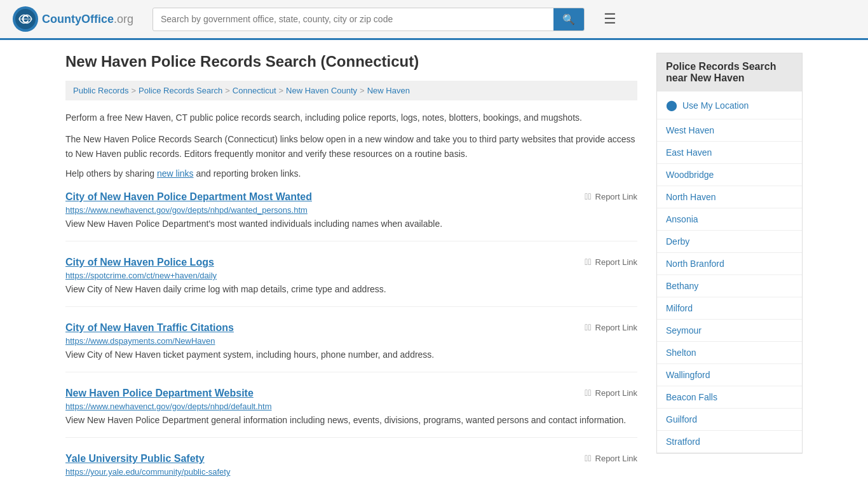 Image resolution: width=868 pixels, height=488 pixels. What do you see at coordinates (729, 286) in the screenshot?
I see `sidebar-nearby-list: West HavenEast HavenWoodbridgeNorth Have…` at bounding box center [729, 286].